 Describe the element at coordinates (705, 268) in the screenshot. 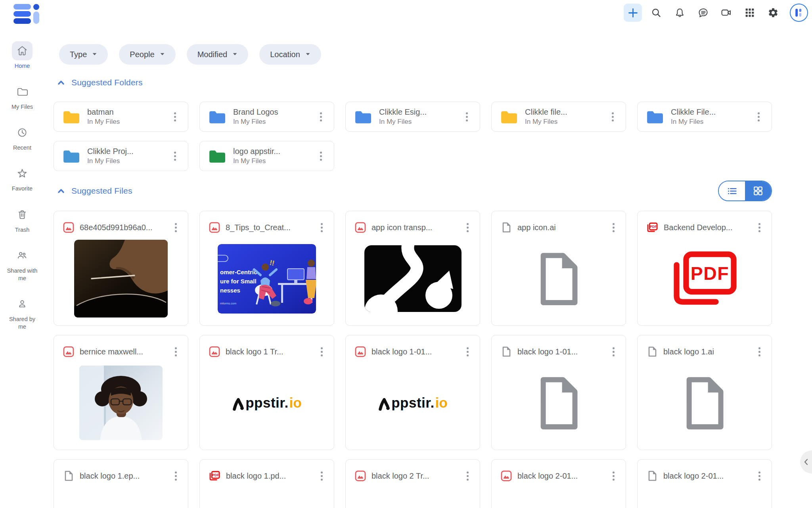

I see `file-card: Backend Develop...` at that location.